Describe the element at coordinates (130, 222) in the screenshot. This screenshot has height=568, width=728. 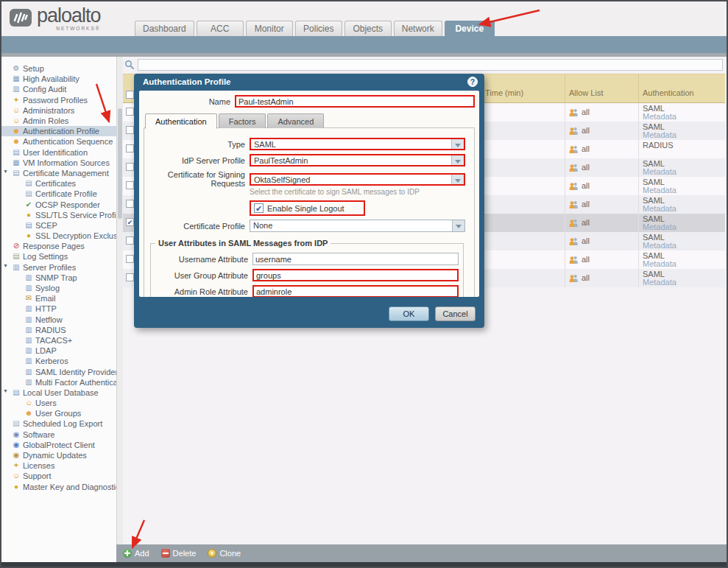
I see `row-checkbox: ✔` at that location.